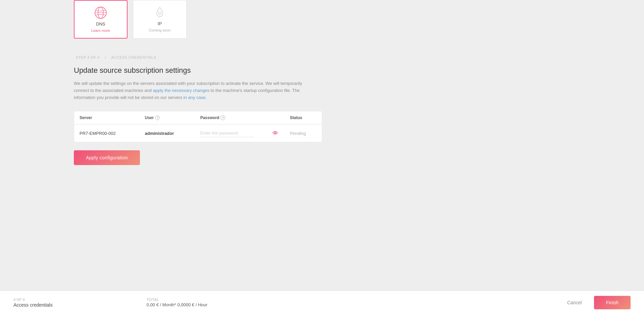 This screenshot has width=644, height=314. I want to click on col-header-password: Password ?, so click(240, 118).